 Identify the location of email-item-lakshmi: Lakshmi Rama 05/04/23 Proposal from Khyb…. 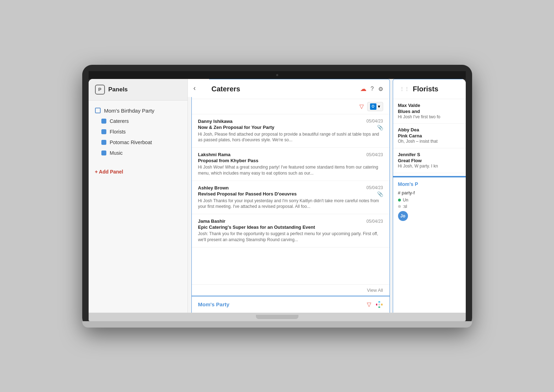
(291, 164).